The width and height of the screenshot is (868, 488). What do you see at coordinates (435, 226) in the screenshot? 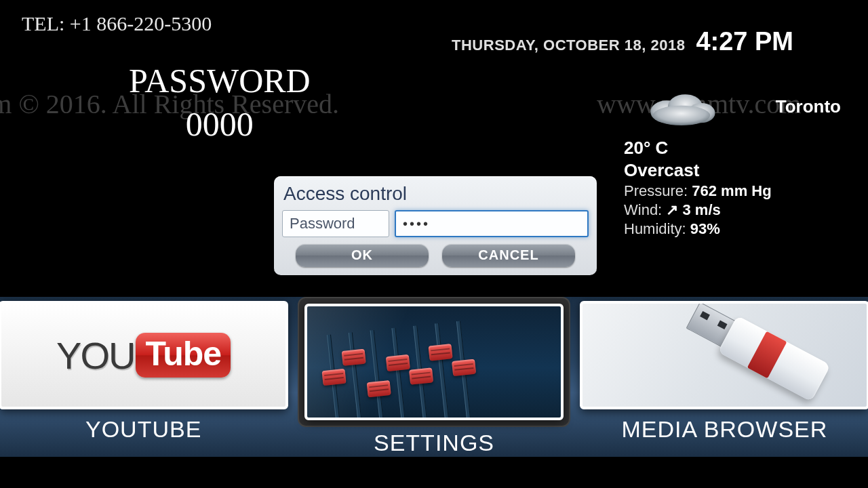
I see `access-control-dialog: Access control Password OK CANCEL` at bounding box center [435, 226].